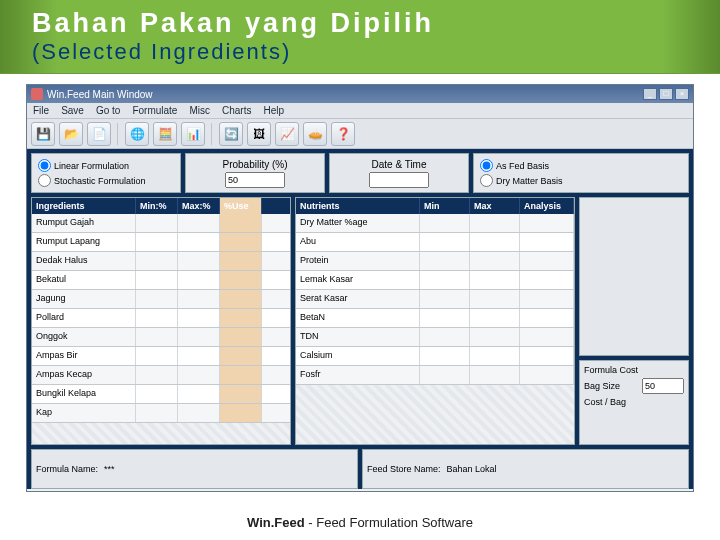  Describe the element at coordinates (255, 180) in the screenshot. I see `probability-input` at that location.